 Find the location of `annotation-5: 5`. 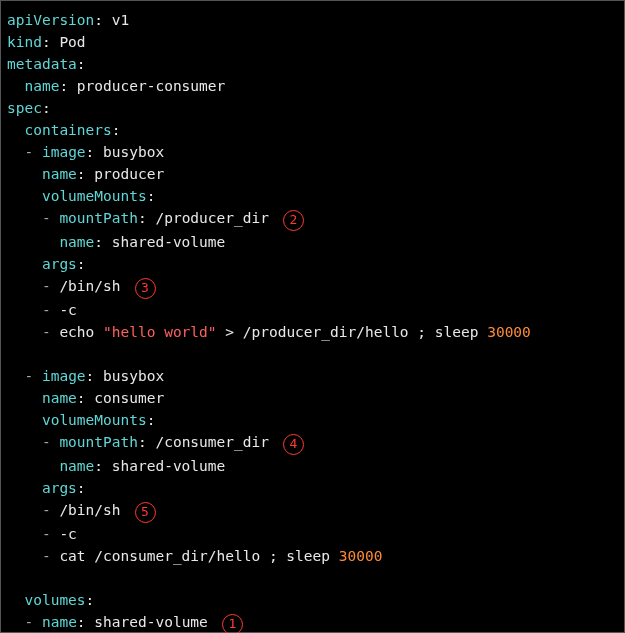

annotation-5: 5 is located at coordinates (146, 512).